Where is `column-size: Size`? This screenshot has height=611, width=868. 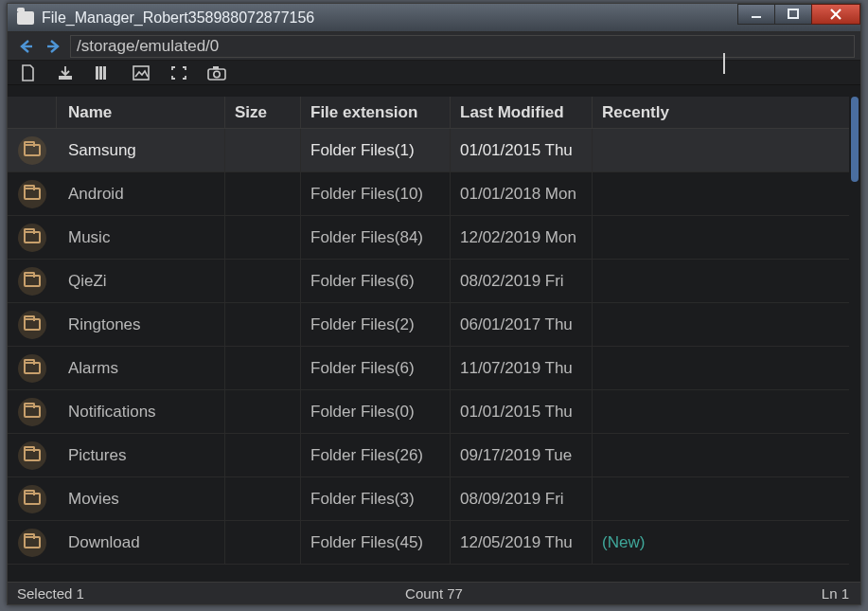 column-size: Size is located at coordinates (263, 112).